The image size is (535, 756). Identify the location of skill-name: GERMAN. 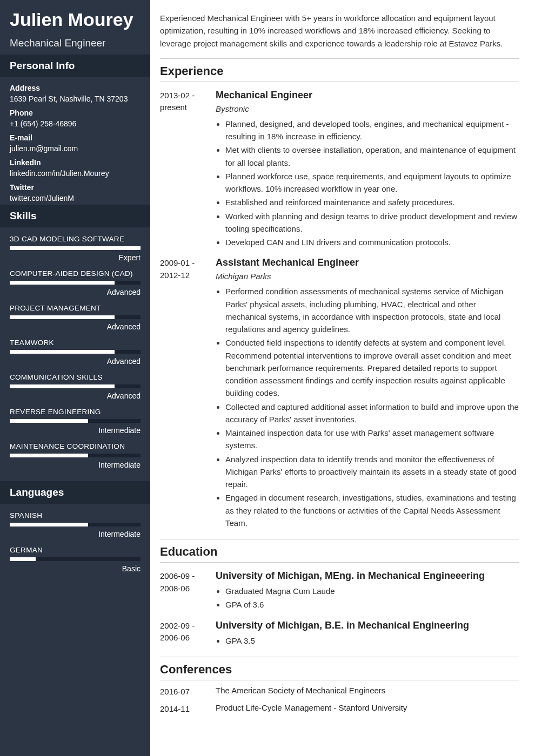
(75, 550).